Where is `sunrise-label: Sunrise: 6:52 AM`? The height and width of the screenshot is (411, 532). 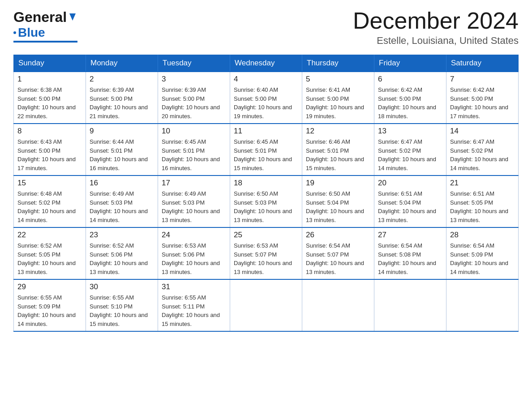
sunrise-label: Sunrise: 6:52 AM is located at coordinates (39, 245).